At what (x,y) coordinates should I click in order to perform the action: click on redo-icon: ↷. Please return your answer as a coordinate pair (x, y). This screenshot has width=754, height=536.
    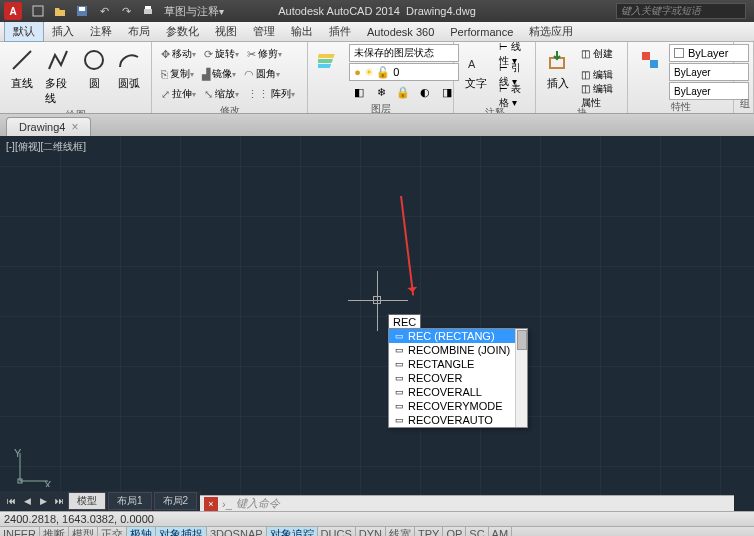
    Looking at the image, I should click on (126, 11).